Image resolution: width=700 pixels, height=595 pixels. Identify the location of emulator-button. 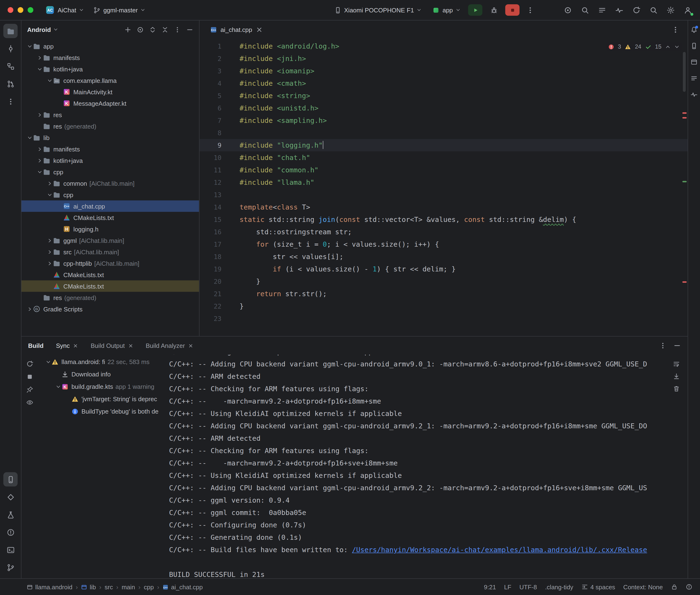
(694, 62).